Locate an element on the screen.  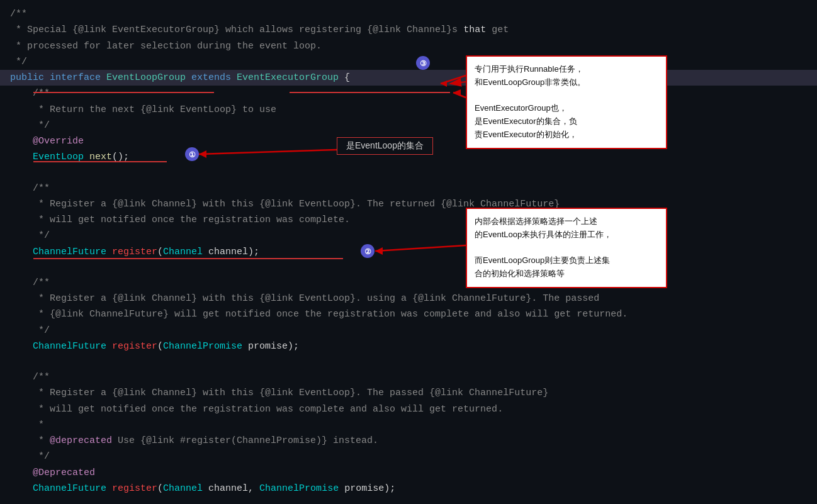
code-line: * is located at coordinates (409, 425).